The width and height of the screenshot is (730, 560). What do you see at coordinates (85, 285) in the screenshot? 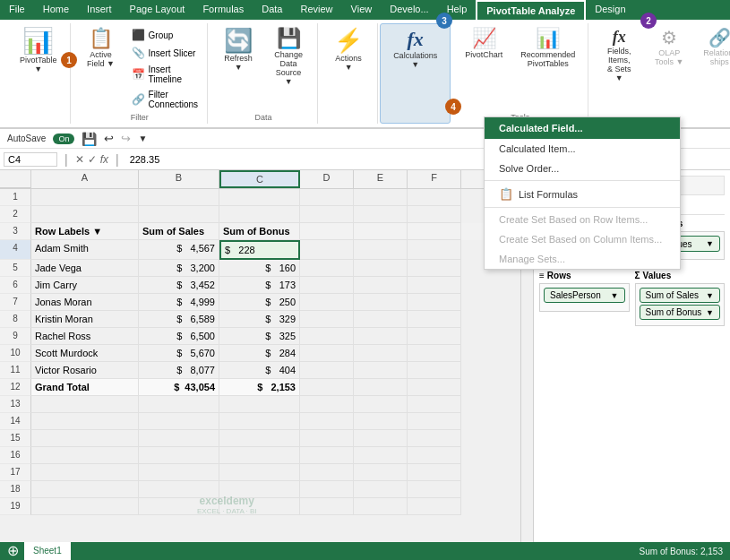
I see `cell-a6: Jim Carry` at bounding box center [85, 285].